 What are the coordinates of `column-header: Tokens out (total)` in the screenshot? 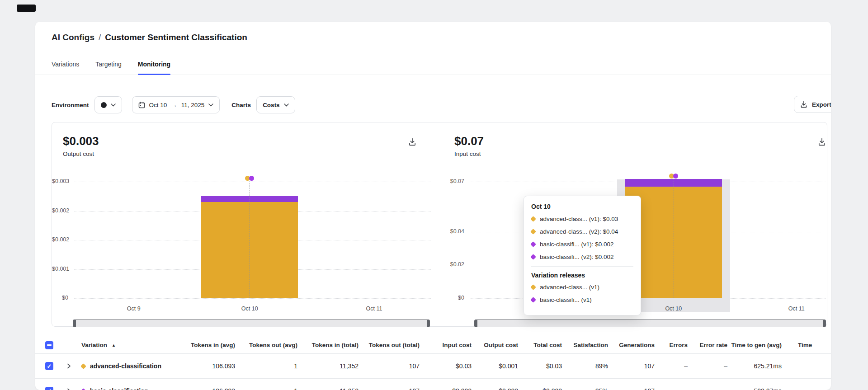 It's located at (389, 345).